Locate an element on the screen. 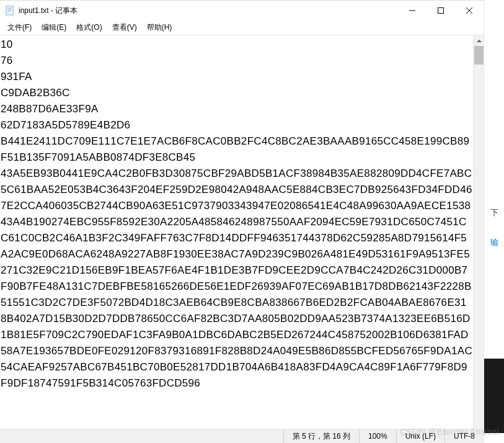 This screenshot has height=443, width=504. window-controls is located at coordinates (441, 11).